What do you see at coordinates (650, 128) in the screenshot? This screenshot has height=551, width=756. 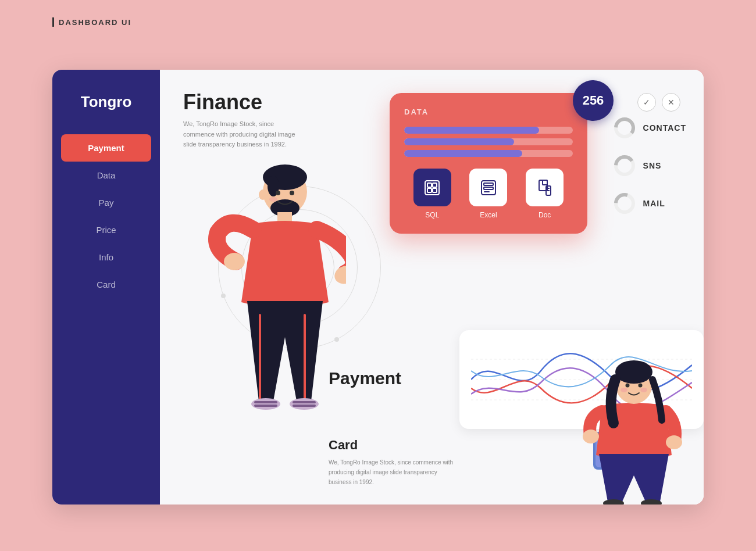 I see `stat-contact: CONTACT` at bounding box center [650, 128].